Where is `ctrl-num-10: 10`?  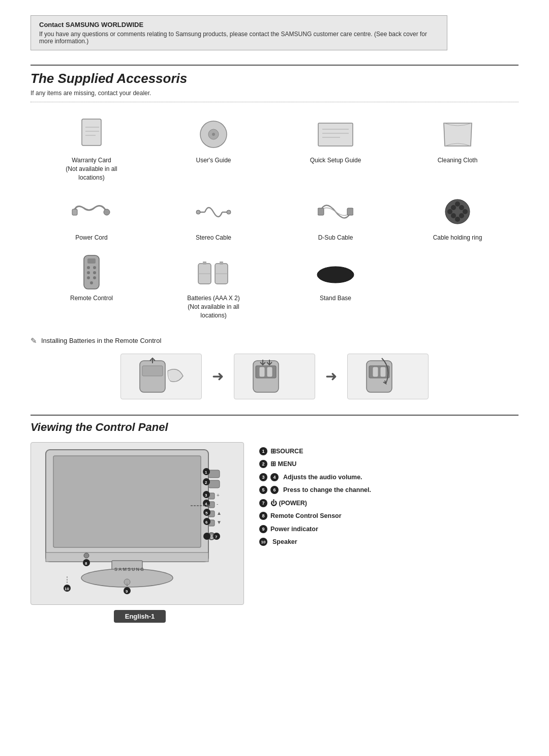 ctrl-num-10: 10 is located at coordinates (263, 542).